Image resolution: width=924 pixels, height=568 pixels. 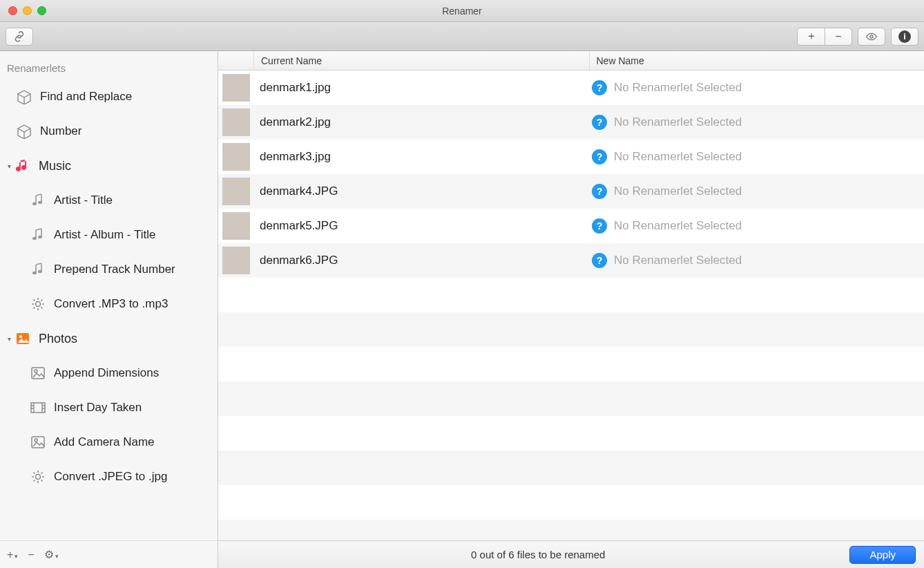 I want to click on add-remove-group: ＋ −, so click(x=825, y=37).